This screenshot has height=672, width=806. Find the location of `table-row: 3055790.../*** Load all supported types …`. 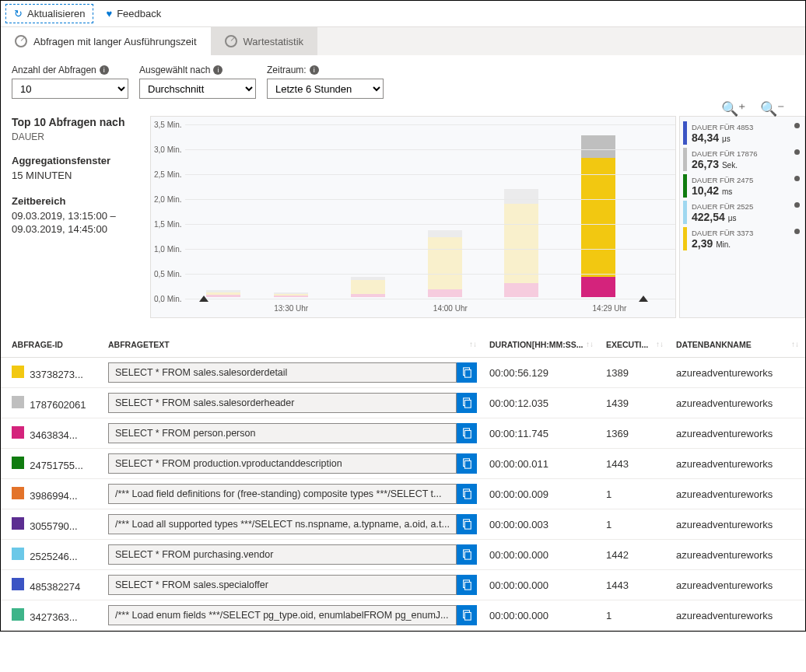

table-row: 3055790.../*** Load all supported types … is located at coordinates (403, 524).